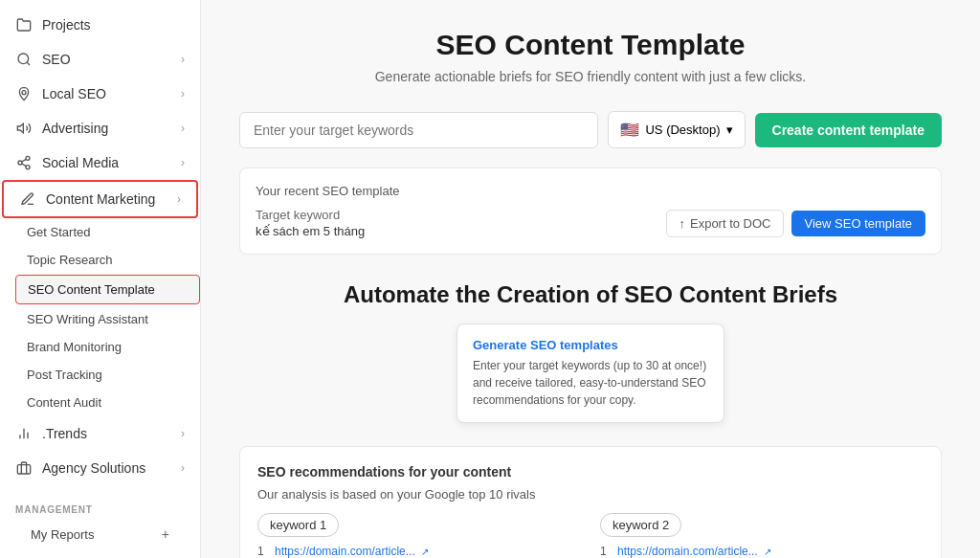  Describe the element at coordinates (681, 224) in the screenshot. I see `export-icon: ↑` at that location.